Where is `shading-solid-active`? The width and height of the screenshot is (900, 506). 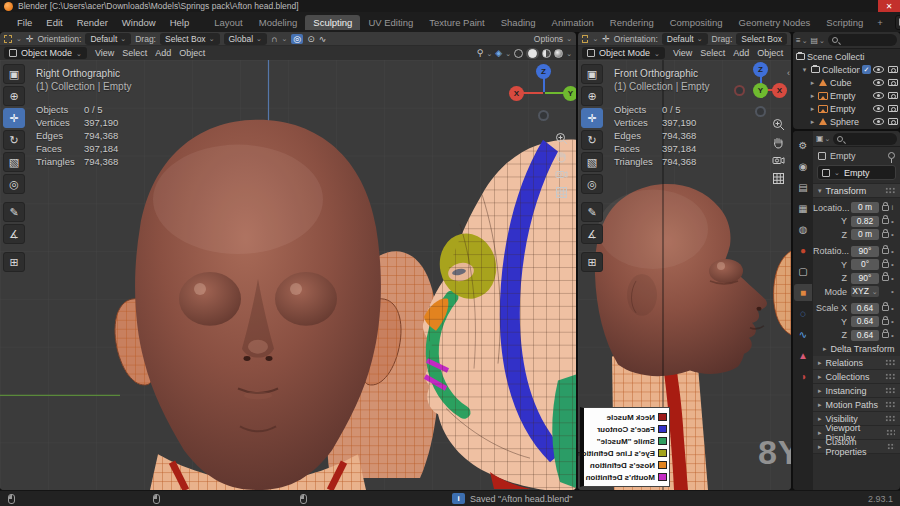 shading-solid-active is located at coordinates (532, 54).